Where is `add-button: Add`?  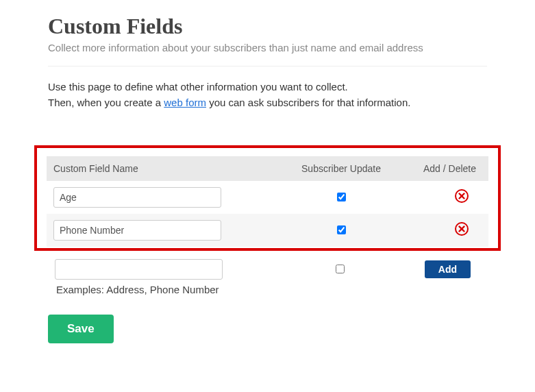 add-button: Add is located at coordinates (448, 269).